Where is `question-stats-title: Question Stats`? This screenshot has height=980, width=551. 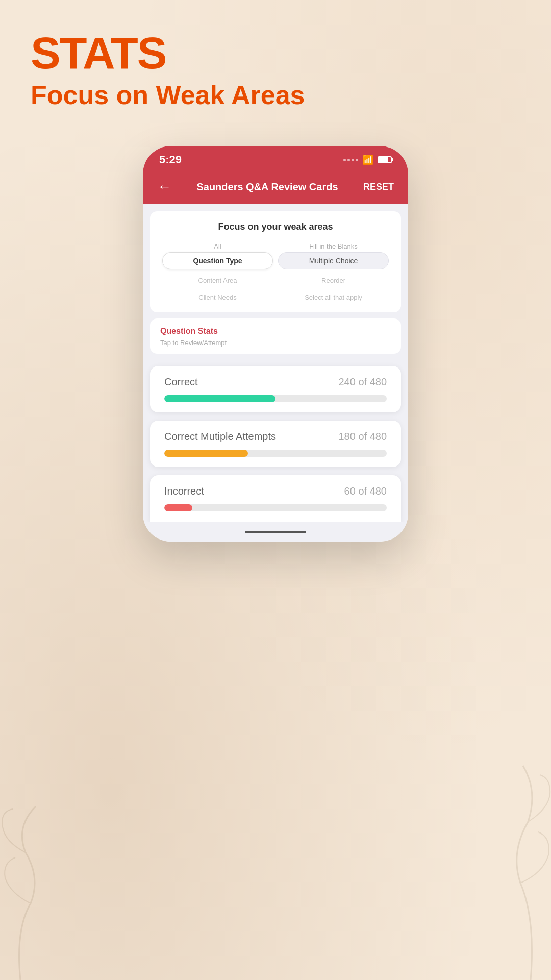 question-stats-title: Question Stats is located at coordinates (276, 331).